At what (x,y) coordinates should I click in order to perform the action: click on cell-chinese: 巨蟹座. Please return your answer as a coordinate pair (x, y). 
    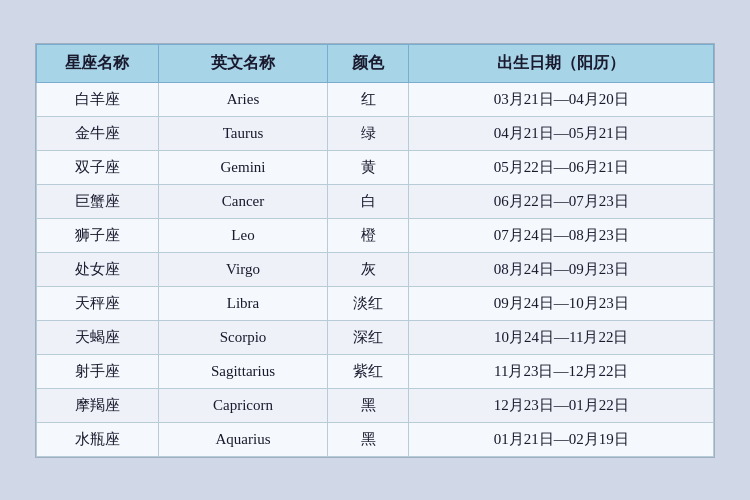
    Looking at the image, I should click on (98, 201).